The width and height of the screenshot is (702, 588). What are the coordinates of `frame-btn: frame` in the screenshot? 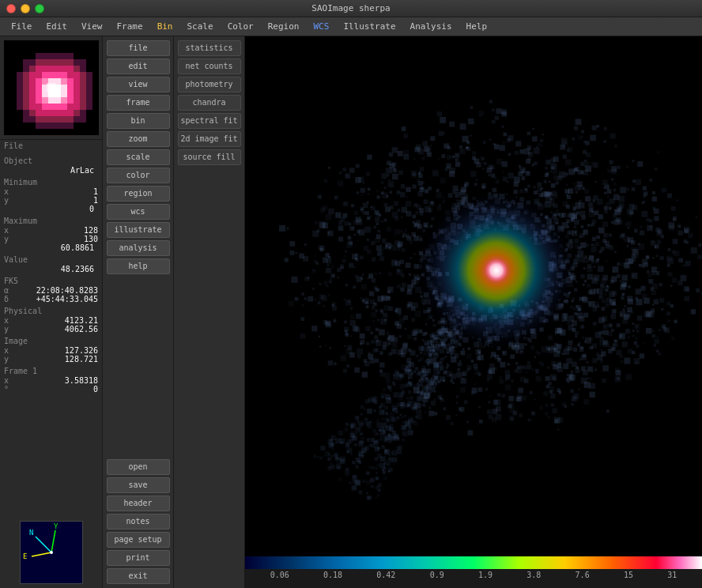 It's located at (138, 103).